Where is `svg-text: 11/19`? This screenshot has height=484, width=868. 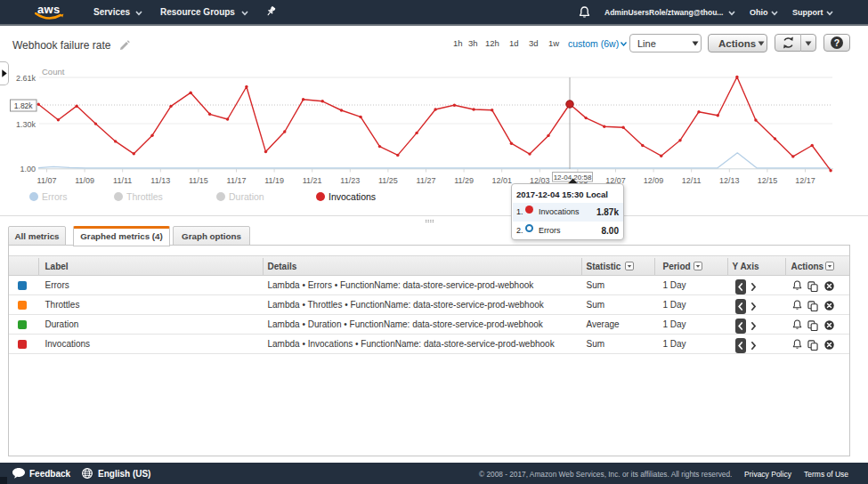 svg-text: 11/19 is located at coordinates (274, 181).